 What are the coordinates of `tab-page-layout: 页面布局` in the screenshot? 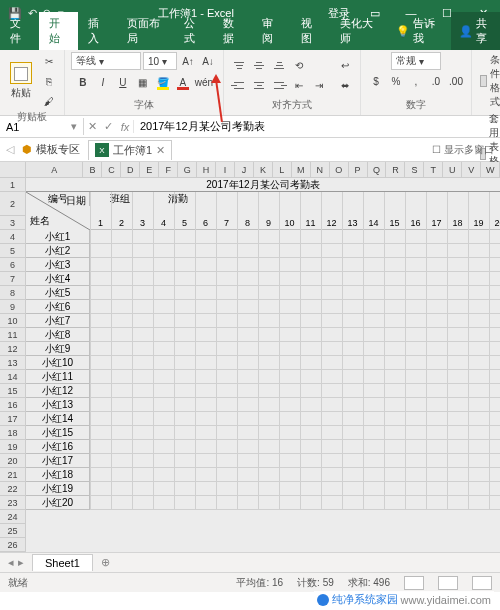 It's located at (146, 31).